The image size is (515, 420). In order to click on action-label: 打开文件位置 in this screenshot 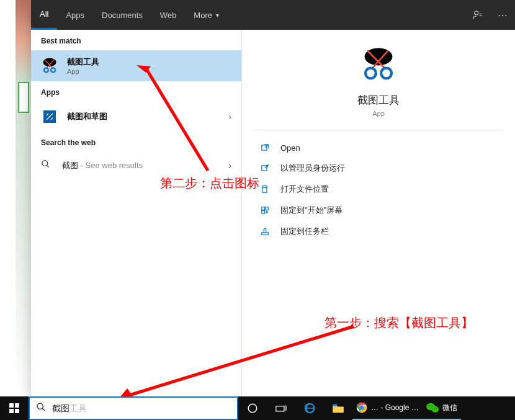, I will do `click(305, 189)`.